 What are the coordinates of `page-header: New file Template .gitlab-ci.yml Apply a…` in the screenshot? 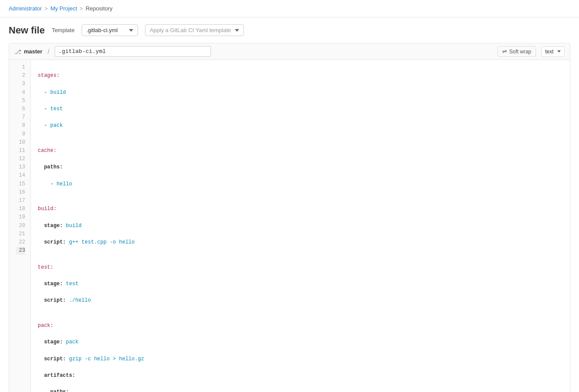 It's located at (290, 30).